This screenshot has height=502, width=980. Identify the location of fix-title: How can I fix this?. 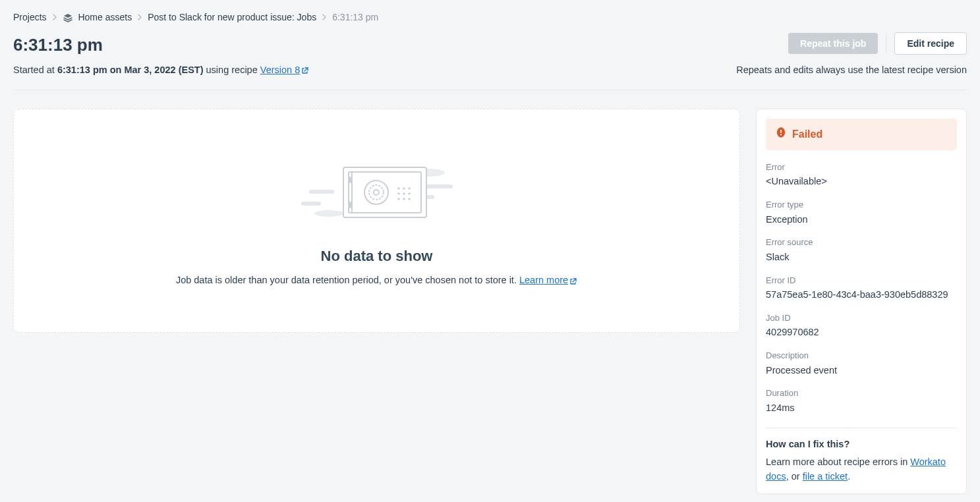
(861, 445).